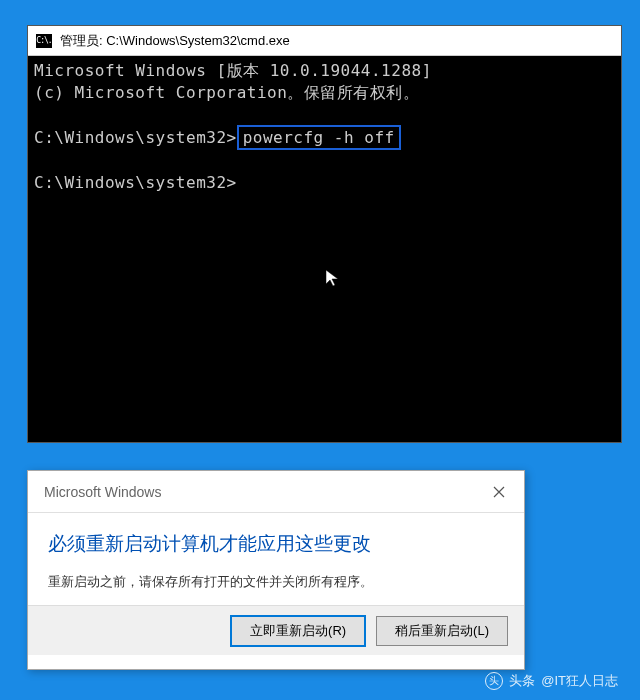 This screenshot has width=640, height=700. I want to click on terminal-prompt: C:\Windows\system32>, so click(324, 183).